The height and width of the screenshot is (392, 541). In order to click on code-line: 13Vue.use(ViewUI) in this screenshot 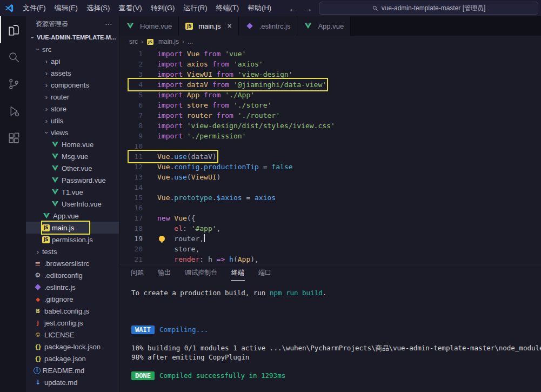, I will do `click(330, 177)`.